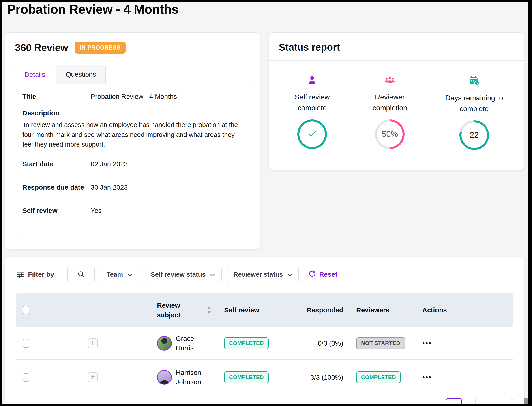 The width and height of the screenshot is (532, 406). Describe the element at coordinates (167, 377) in the screenshot. I see `review-subject-cell: Harrison Johnson` at that location.